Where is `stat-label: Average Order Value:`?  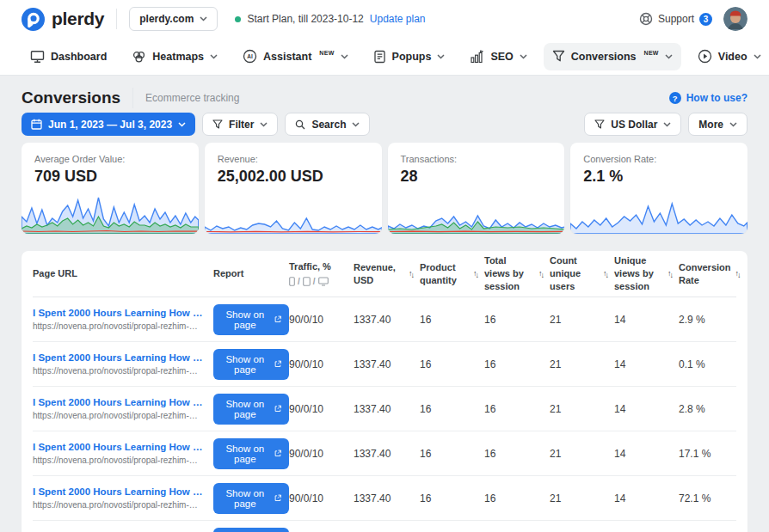 stat-label: Average Order Value: is located at coordinates (110, 153).